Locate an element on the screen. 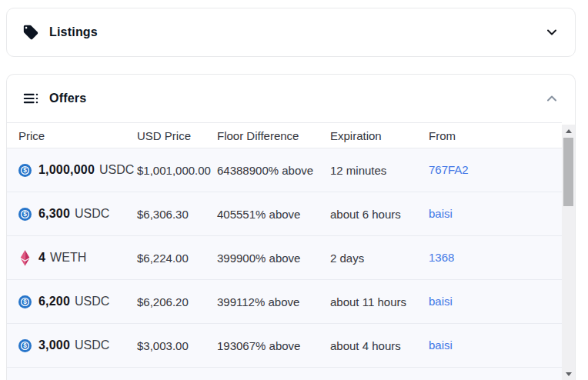  expiration-cell: about 6 hours is located at coordinates (379, 214).